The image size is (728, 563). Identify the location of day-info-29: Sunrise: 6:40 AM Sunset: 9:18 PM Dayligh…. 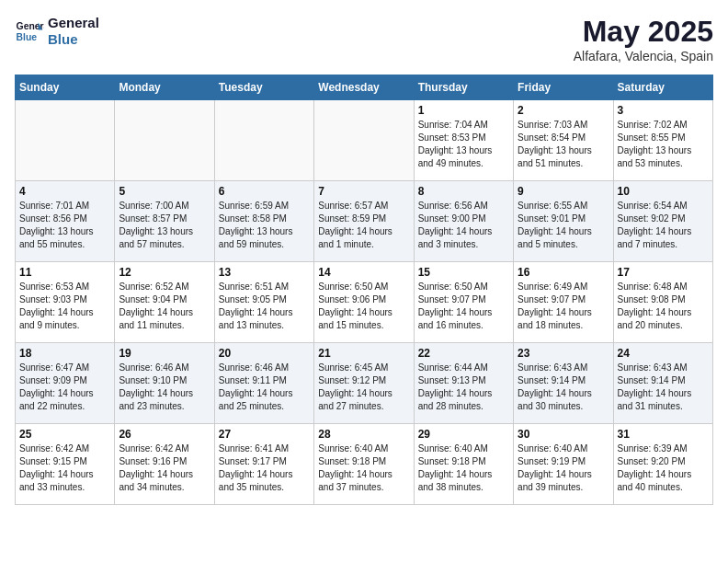
(463, 468).